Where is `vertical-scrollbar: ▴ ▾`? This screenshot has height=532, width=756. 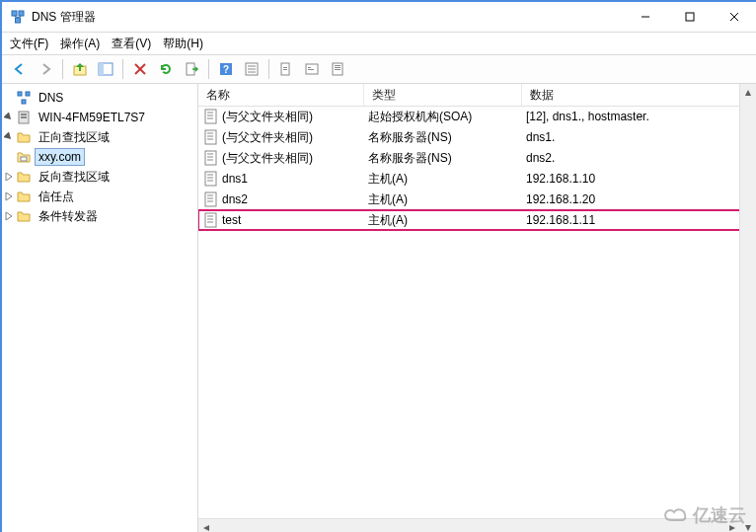 vertical-scrollbar: ▴ ▾ is located at coordinates (748, 308).